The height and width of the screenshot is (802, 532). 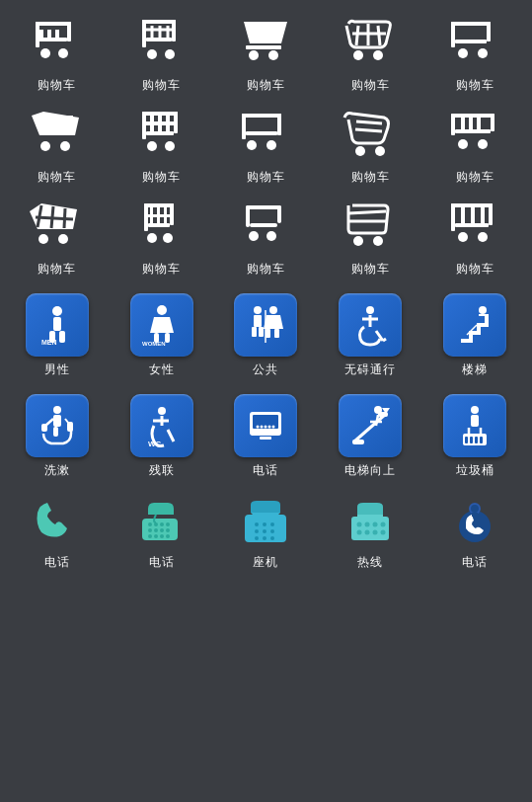 What do you see at coordinates (475, 563) in the screenshot?
I see `phone5-label: 电话` at bounding box center [475, 563].